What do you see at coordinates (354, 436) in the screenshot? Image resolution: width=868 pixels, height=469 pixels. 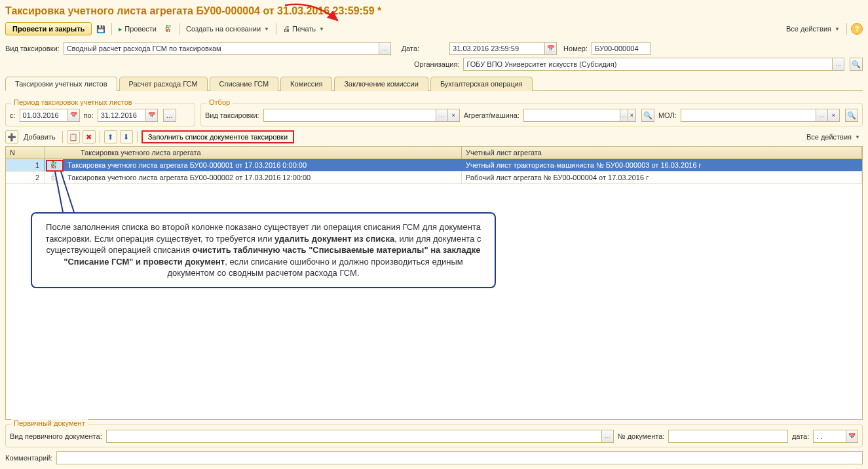 I see `doc-type-input` at bounding box center [354, 436].